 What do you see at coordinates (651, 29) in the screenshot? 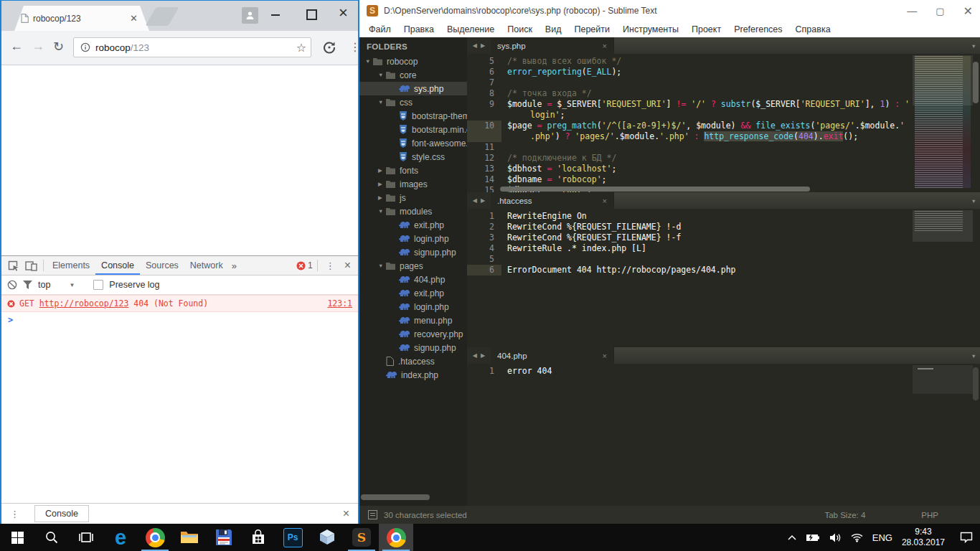
I see `menu-item-6: Инструменты` at bounding box center [651, 29].